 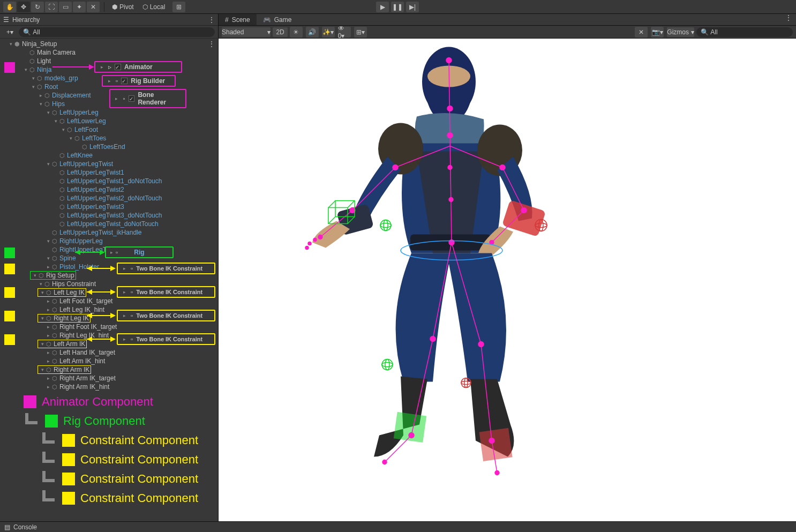 I want to click on tab-scene: #Scene, so click(x=238, y=19).